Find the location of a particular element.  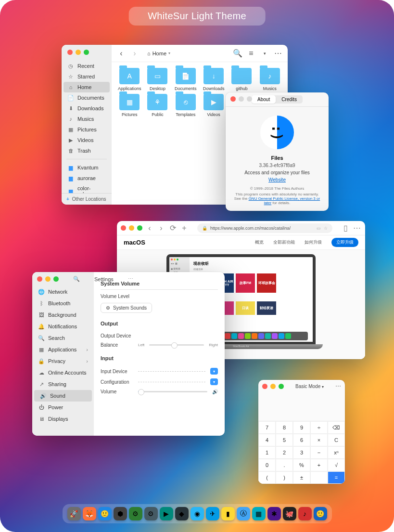

sidebar-item-pictures: ▦Pictures is located at coordinates (87, 130).